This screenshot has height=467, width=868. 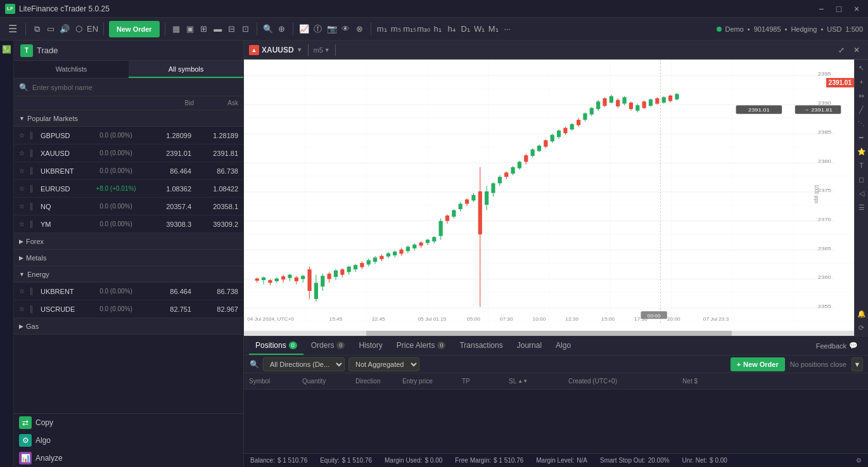 What do you see at coordinates (276, 346) in the screenshot?
I see `tab-positions: Positions 0` at bounding box center [276, 346].